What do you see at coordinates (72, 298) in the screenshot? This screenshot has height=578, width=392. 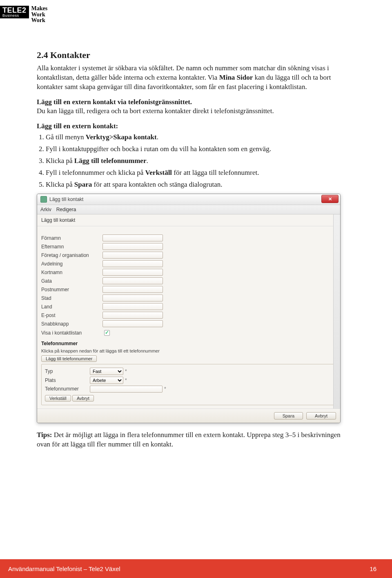 I see `label-stad: Stad` at bounding box center [72, 298].